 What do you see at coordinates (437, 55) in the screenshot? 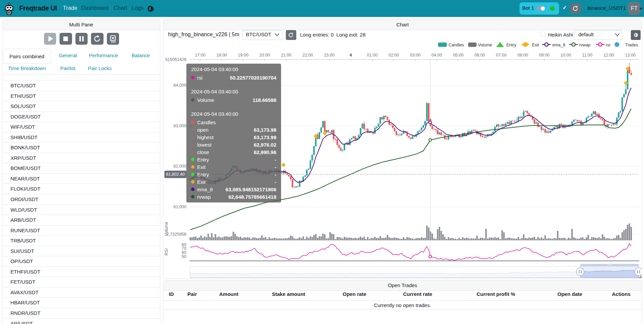
I see `svg-text: 04:00` at bounding box center [437, 55].